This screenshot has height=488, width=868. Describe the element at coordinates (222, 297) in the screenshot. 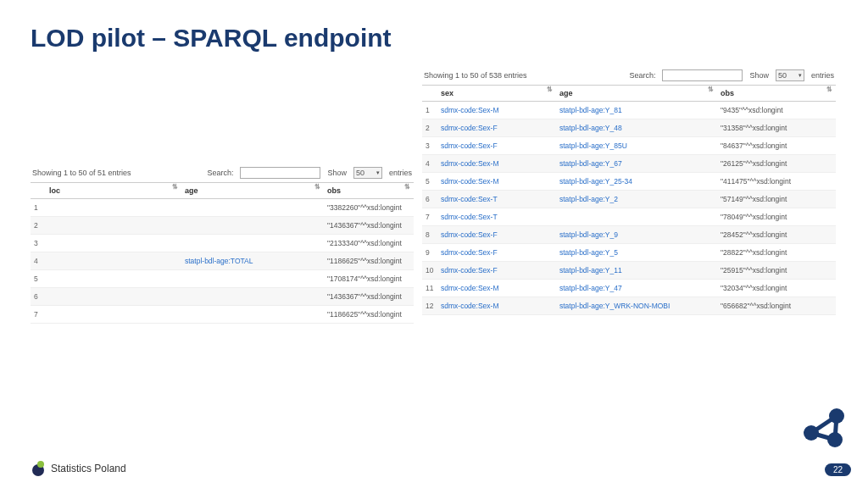

I see `table-row: 6"1436367"^^xsd:longint` at that location.